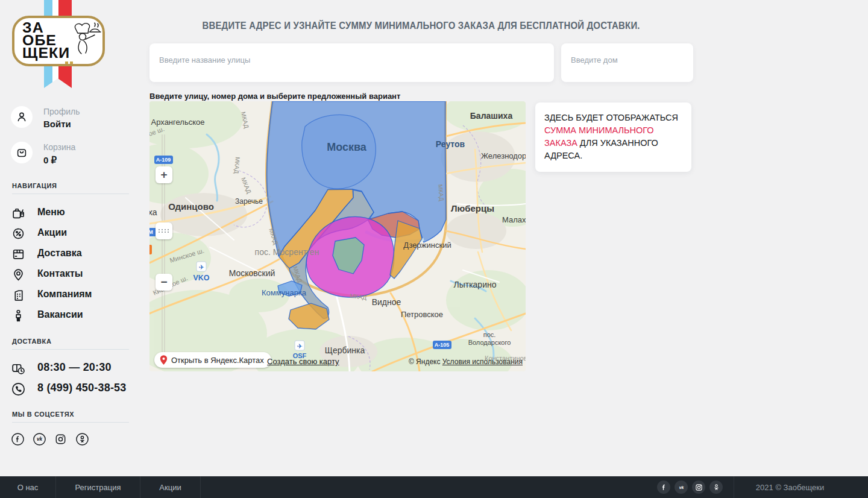 This screenshot has height=498, width=868. I want to click on map-label: Балашиха, so click(492, 116).